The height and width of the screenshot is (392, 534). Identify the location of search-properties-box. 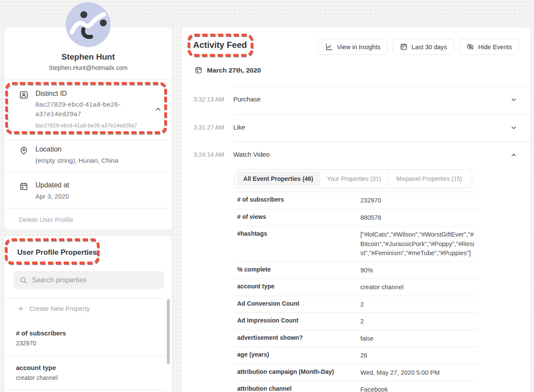
(89, 280).